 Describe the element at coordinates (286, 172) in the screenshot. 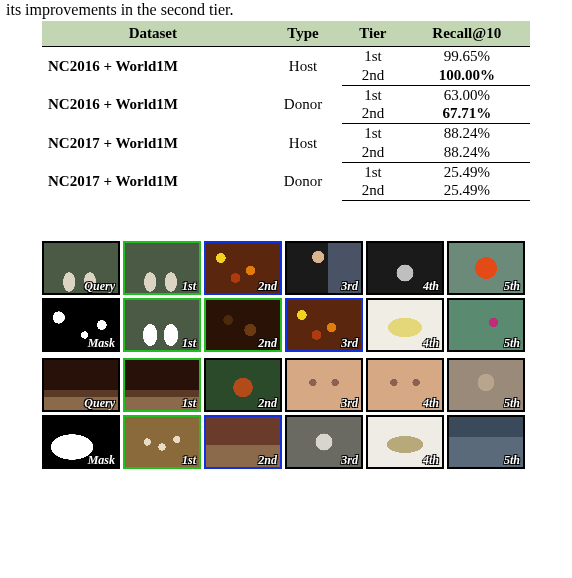

I see `table-row: NC2017 + World1MDonor1st25.49%` at that location.